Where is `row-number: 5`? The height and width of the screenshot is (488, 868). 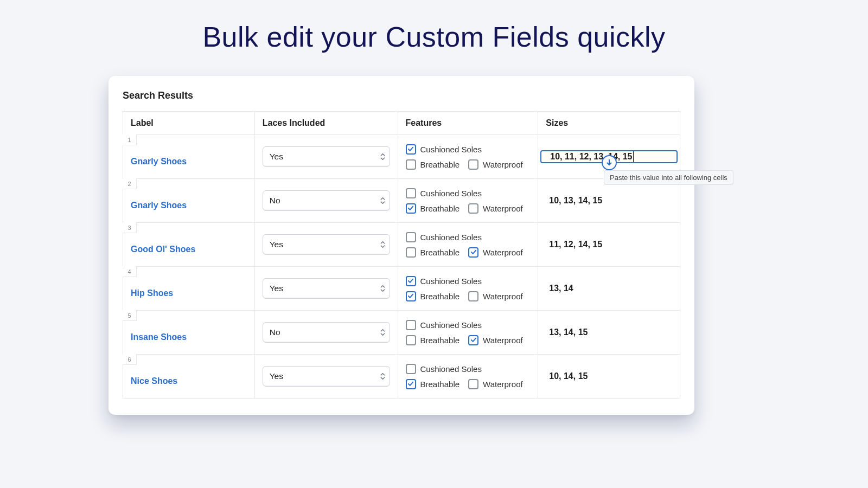 row-number: 5 is located at coordinates (130, 316).